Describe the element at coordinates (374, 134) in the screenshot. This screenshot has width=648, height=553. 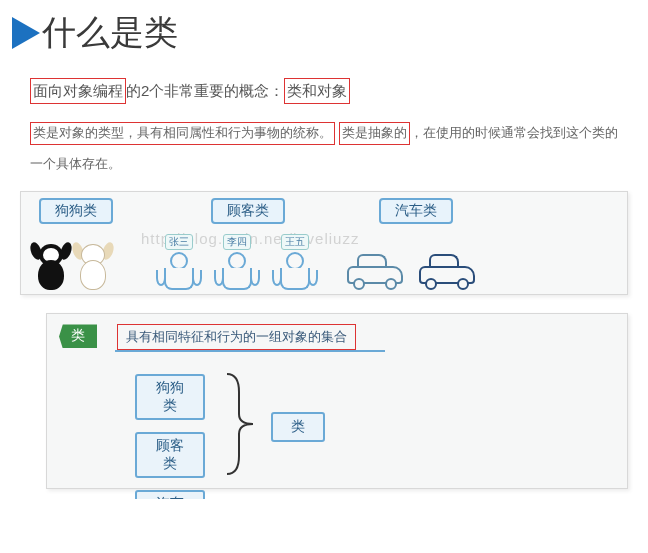
I see `highlight-def2: 类是抽象的` at that location.